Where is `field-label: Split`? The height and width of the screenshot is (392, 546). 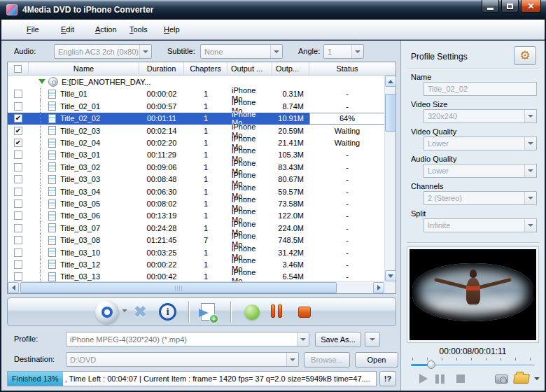 field-label: Split is located at coordinates (477, 214).